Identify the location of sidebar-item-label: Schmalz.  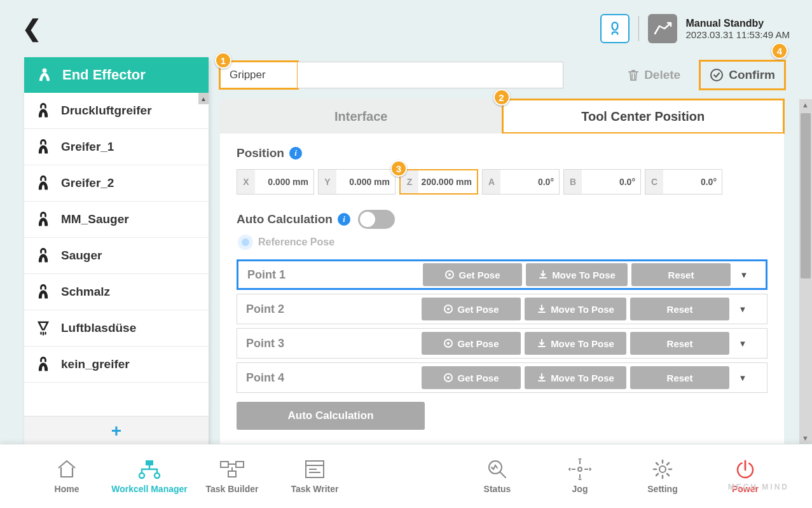
(85, 292).